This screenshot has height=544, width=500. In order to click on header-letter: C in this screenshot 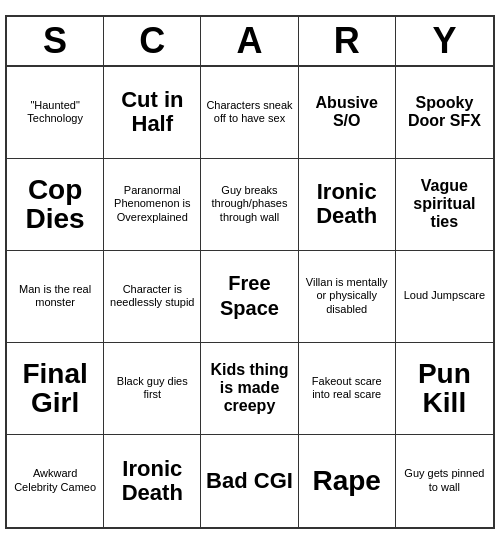, I will do `click(152, 41)`.